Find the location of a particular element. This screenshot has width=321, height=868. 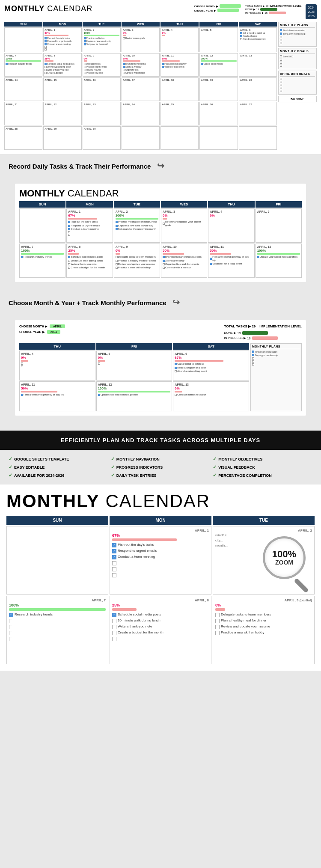

day-apr17: APRIL, 17 is located at coordinates (140, 89).